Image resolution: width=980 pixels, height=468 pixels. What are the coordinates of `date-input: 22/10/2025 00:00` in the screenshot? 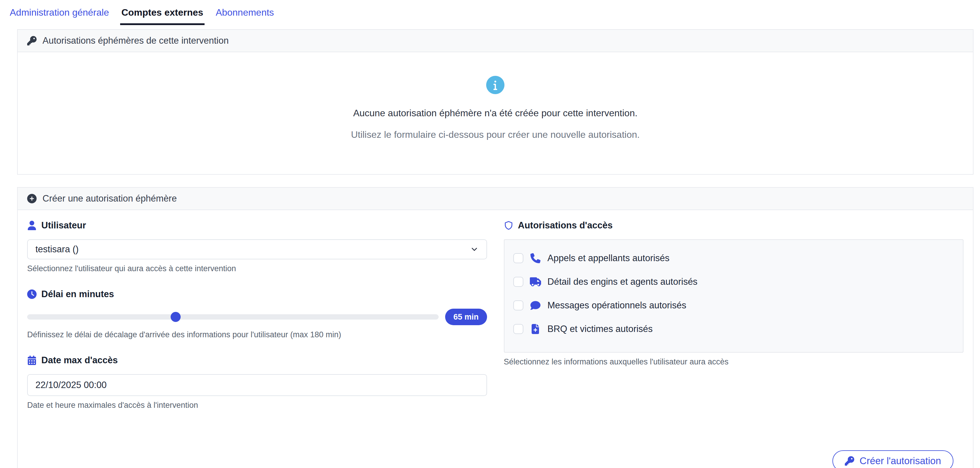 It's located at (257, 385).